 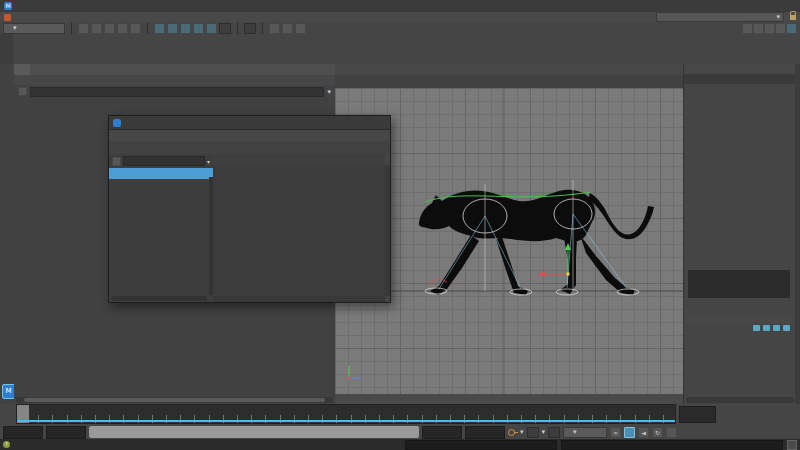 I want to click on cached-playback-icon: ↻, so click(x=658, y=432).